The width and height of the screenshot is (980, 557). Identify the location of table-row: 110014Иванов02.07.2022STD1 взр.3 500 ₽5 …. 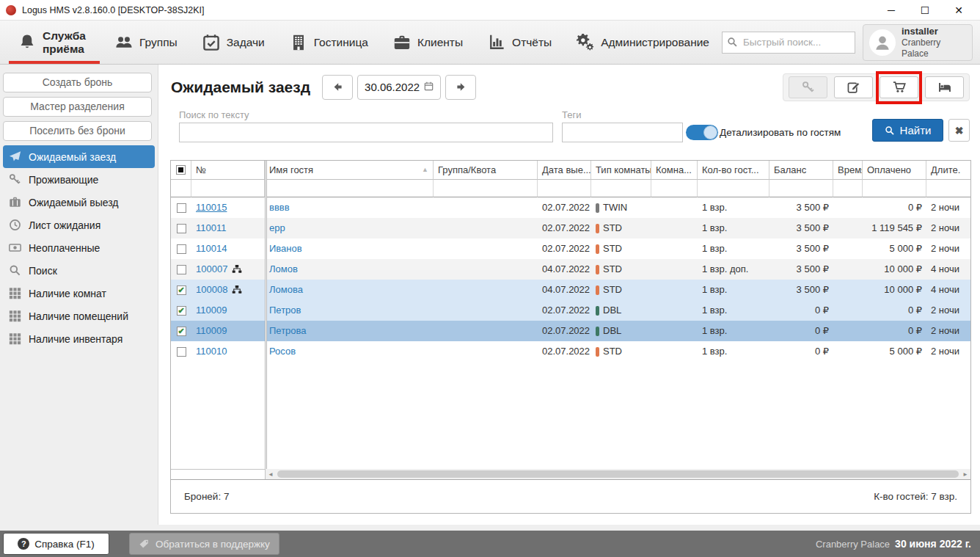
(571, 249).